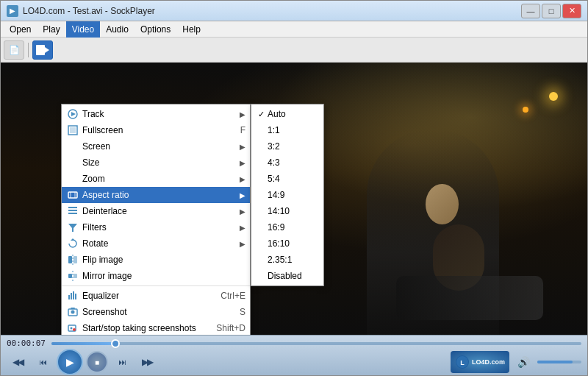 This screenshot has height=376, width=588. What do you see at coordinates (122, 362) in the screenshot?
I see `next-button: ⏭` at bounding box center [122, 362].